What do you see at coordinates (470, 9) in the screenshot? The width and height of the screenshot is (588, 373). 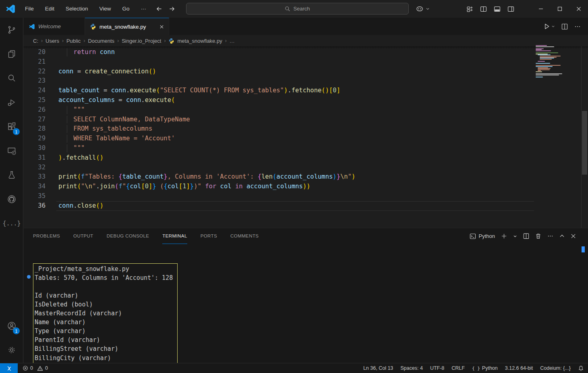 I see `customize-layout-icon` at bounding box center [470, 9].